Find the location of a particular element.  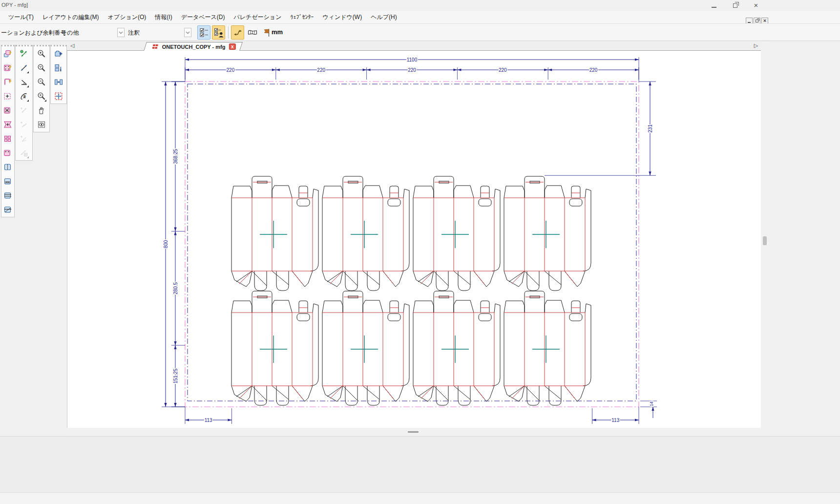

tool-compress-station is located at coordinates (8, 125).